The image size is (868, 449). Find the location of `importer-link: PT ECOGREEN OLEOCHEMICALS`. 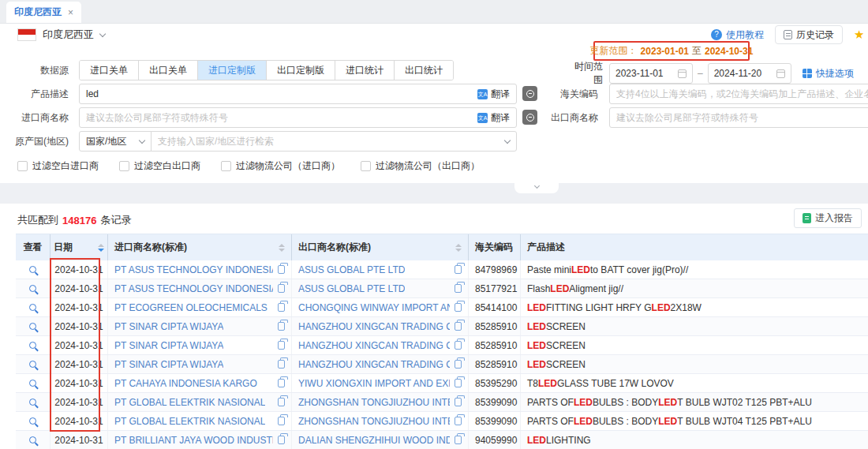

importer-link: PT ECOGREEN OLEOCHEMICALS is located at coordinates (191, 308).